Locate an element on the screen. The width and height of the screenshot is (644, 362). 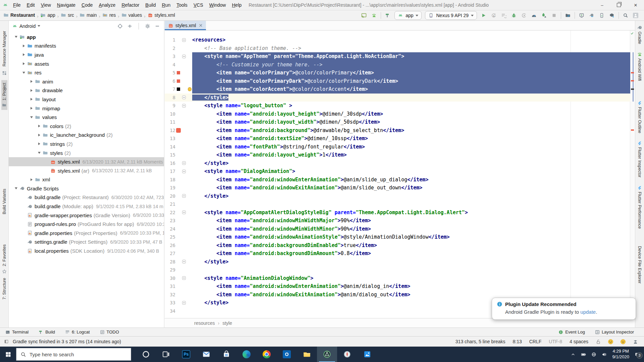
breadcrumb-src: src is located at coordinates (67, 15).